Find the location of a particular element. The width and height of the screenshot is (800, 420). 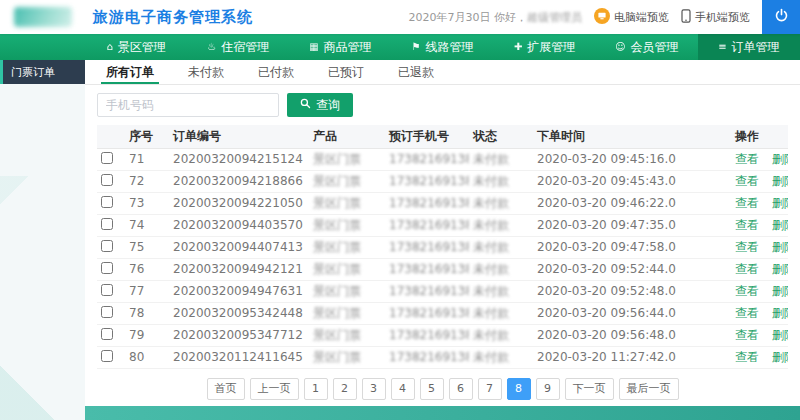

logo is located at coordinates (42, 17).